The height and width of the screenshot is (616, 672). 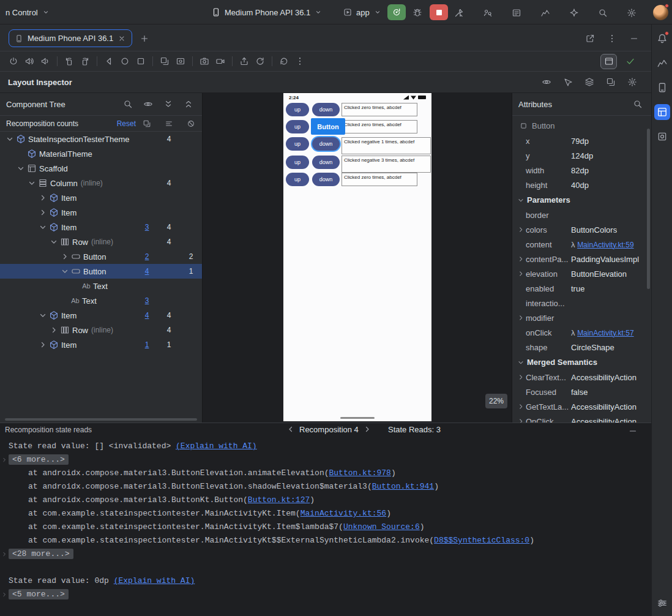 What do you see at coordinates (397, 12) in the screenshot?
I see `rerun-button` at bounding box center [397, 12].